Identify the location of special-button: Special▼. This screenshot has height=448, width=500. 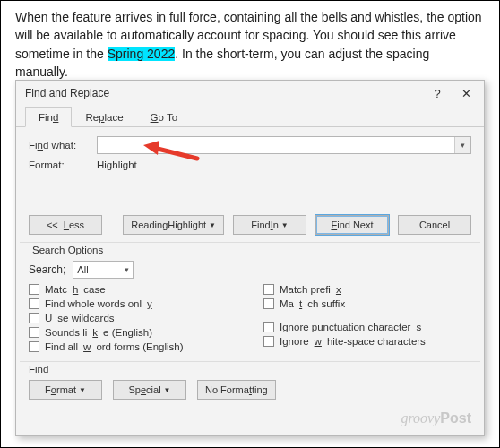
(150, 390).